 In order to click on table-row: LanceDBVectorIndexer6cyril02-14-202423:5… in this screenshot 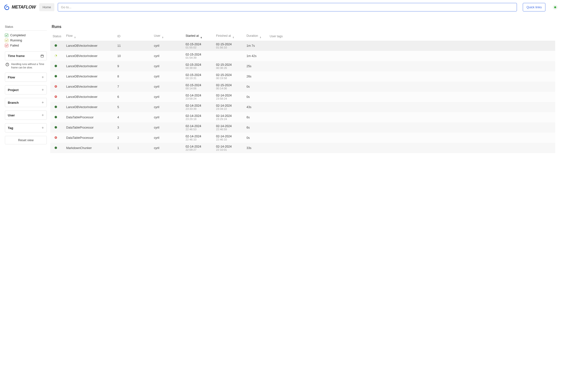, I will do `click(303, 97)`.